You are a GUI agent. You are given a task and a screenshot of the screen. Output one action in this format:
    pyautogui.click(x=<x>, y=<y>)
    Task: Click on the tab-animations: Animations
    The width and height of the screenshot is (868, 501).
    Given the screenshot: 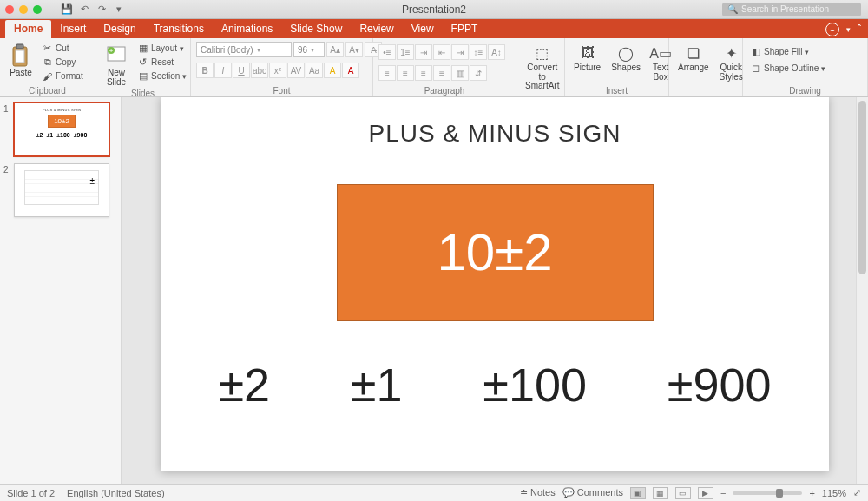 What is the action you would take?
    pyautogui.click(x=247, y=30)
    